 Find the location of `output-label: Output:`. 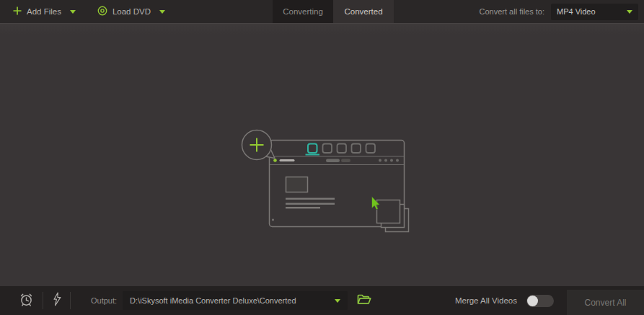

output-label: Output: is located at coordinates (104, 301).